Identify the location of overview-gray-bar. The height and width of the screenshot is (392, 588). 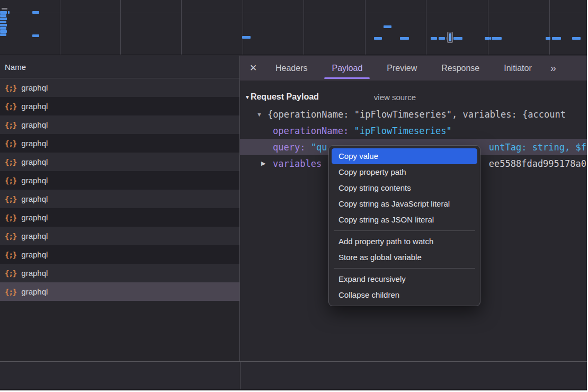
(4, 8).